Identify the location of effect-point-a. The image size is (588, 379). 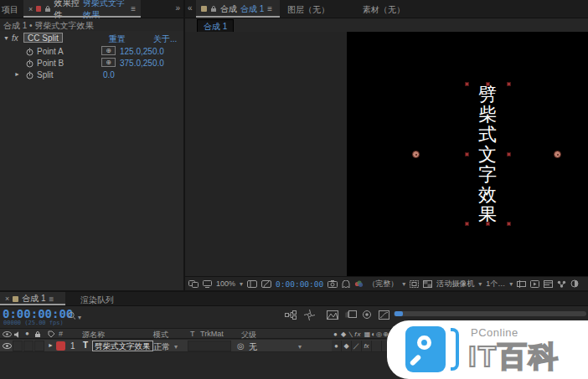
(415, 154).